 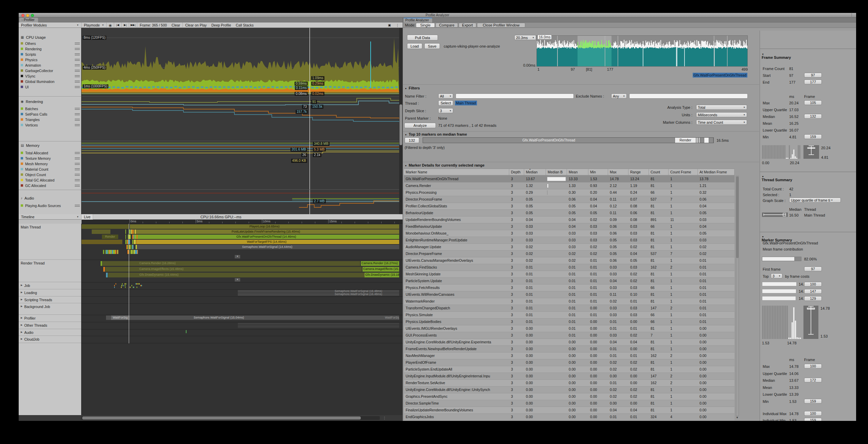 I want to click on thread-row-job: ▶Job, so click(x=50, y=286).